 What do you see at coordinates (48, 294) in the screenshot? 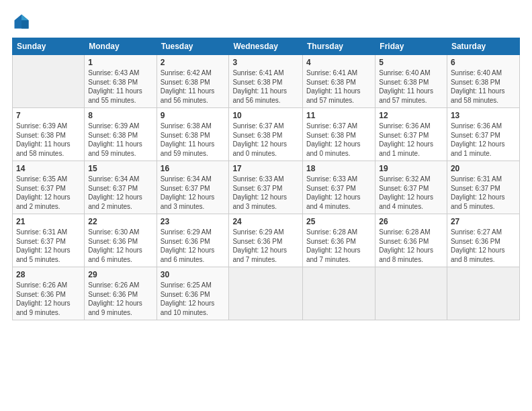
I see `calendar-cell: 28Sunrise: 6:26 AM Sunset: 6:36 PM Dayli…` at bounding box center [48, 294].